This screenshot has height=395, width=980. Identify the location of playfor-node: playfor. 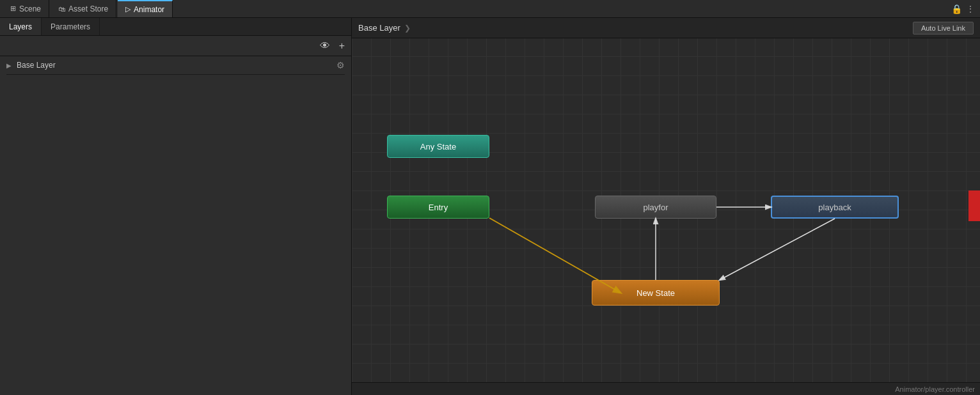
(656, 207).